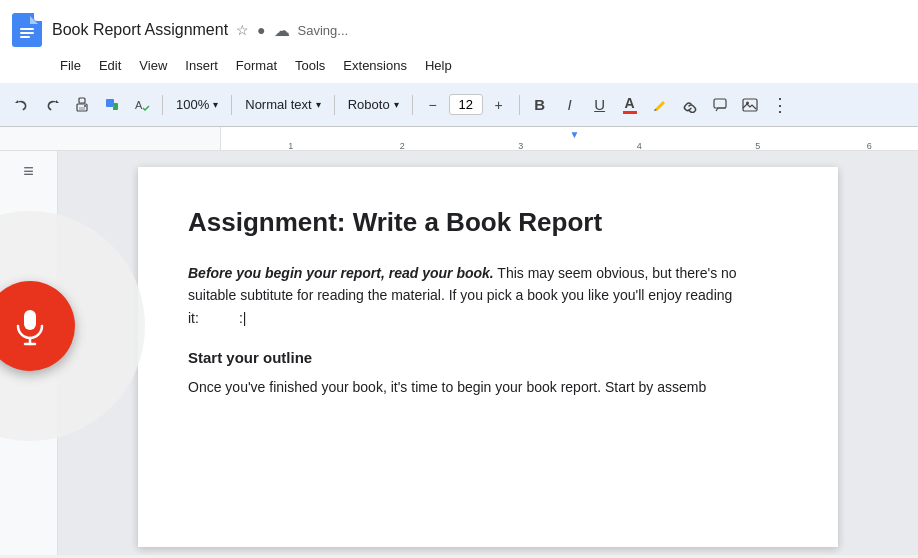 The image size is (918, 558). I want to click on cloud-icon: ☁, so click(282, 30).